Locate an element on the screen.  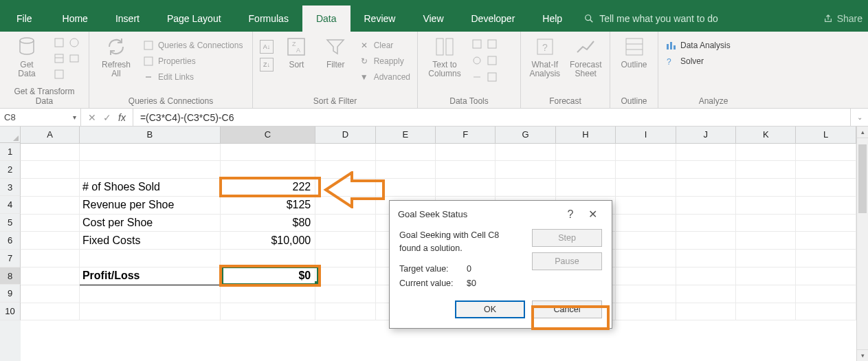
cell-C3: 222 is located at coordinates (268, 188).